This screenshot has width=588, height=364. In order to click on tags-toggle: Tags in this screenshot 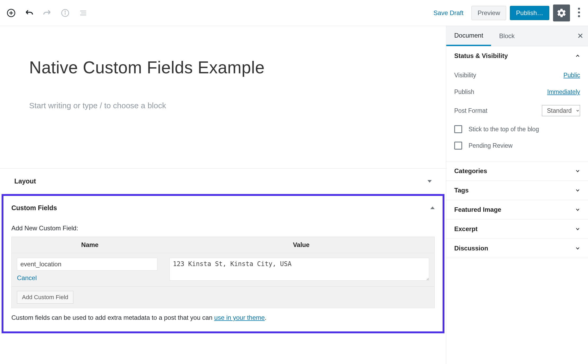, I will do `click(517, 190)`.